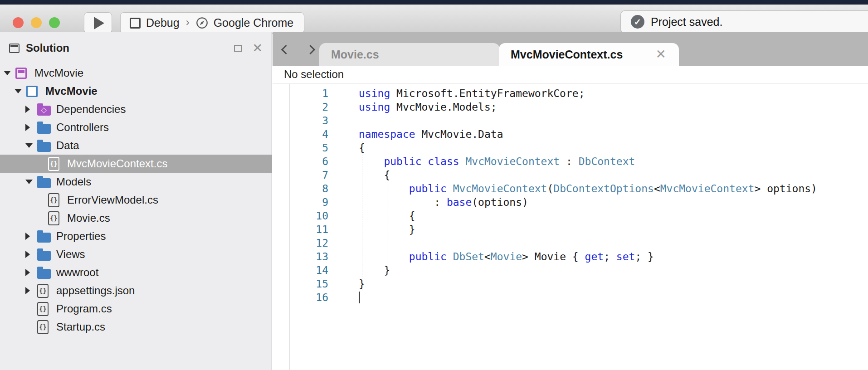  Describe the element at coordinates (34, 92) in the screenshot. I see `project-icon` at that location.